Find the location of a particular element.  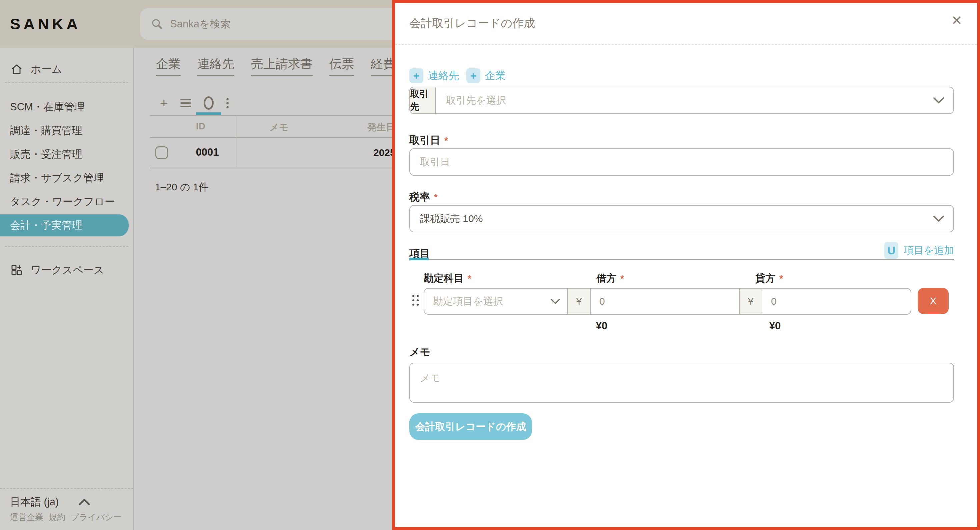

tax-rate-value: 課税販売 10% is located at coordinates (672, 219).